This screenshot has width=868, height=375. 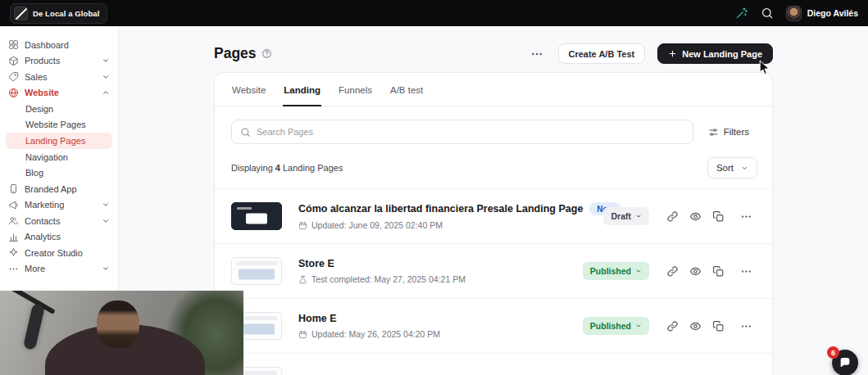 I want to click on bar-chart-icon, so click(x=13, y=237).